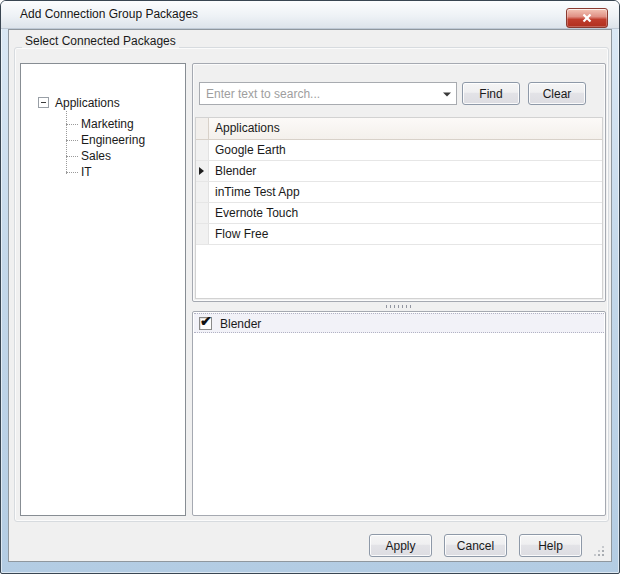 The width and height of the screenshot is (620, 574). Describe the element at coordinates (319, 94) in the screenshot. I see `search-input` at that location.